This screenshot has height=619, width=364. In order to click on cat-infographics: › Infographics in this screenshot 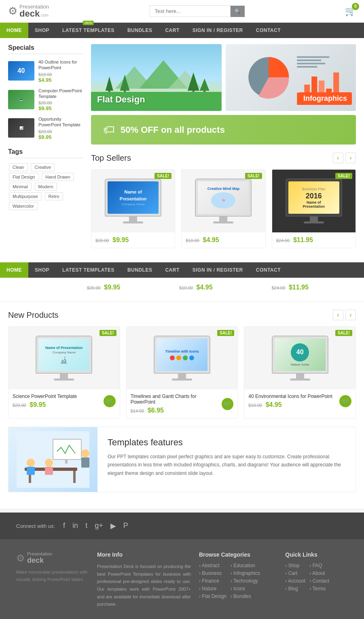, I will do `click(245, 573)`.